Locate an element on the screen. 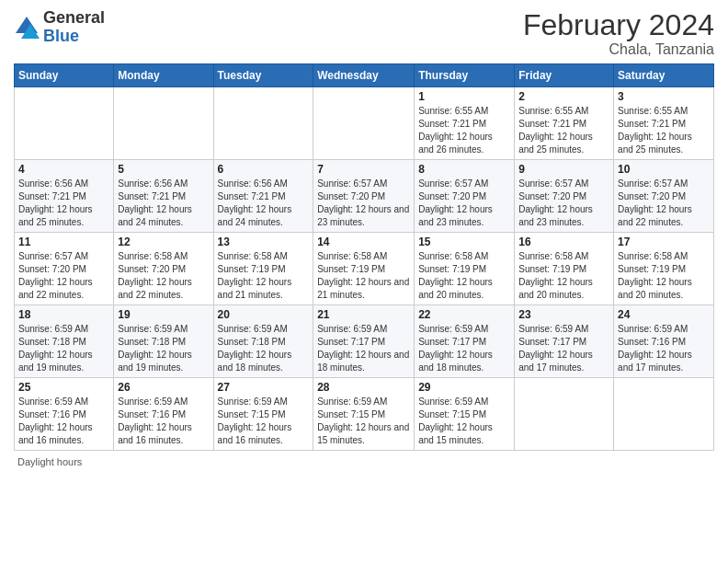 Image resolution: width=728 pixels, height=563 pixels. calendar-cell: 5Sunrise: 6:56 AM Sunset: 7:21 PM Daylig… is located at coordinates (164, 197).